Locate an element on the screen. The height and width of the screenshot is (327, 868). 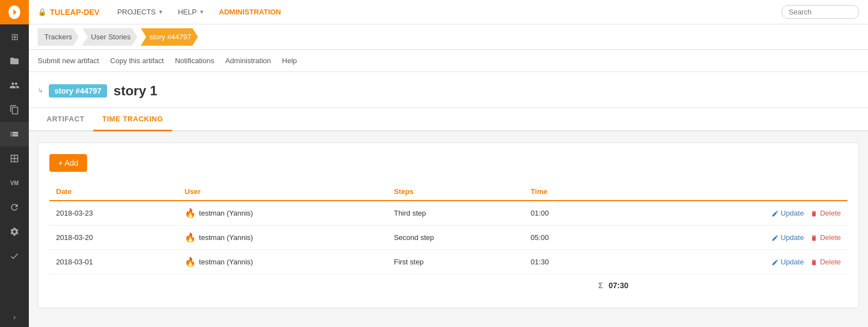
sidebar-icon-people is located at coordinates (14, 85).